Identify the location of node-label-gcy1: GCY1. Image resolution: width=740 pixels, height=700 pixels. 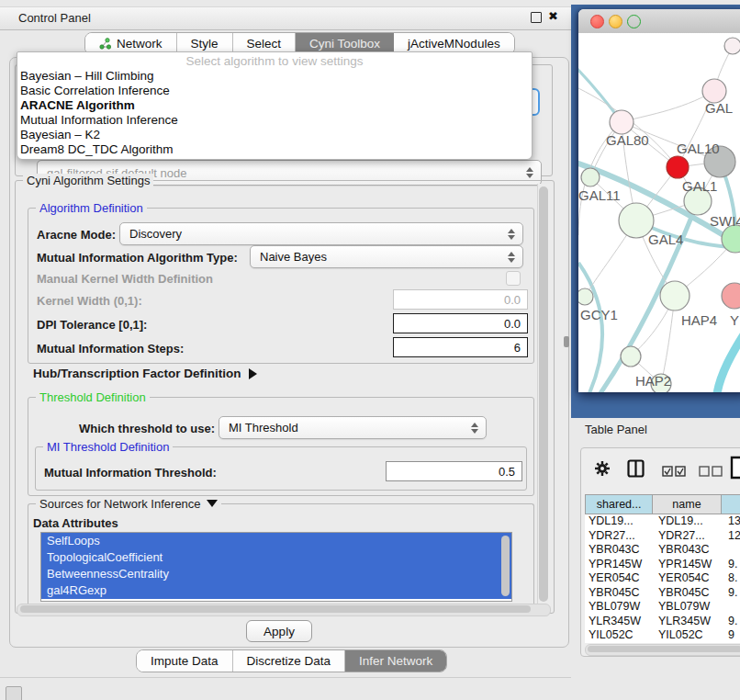
(599, 314).